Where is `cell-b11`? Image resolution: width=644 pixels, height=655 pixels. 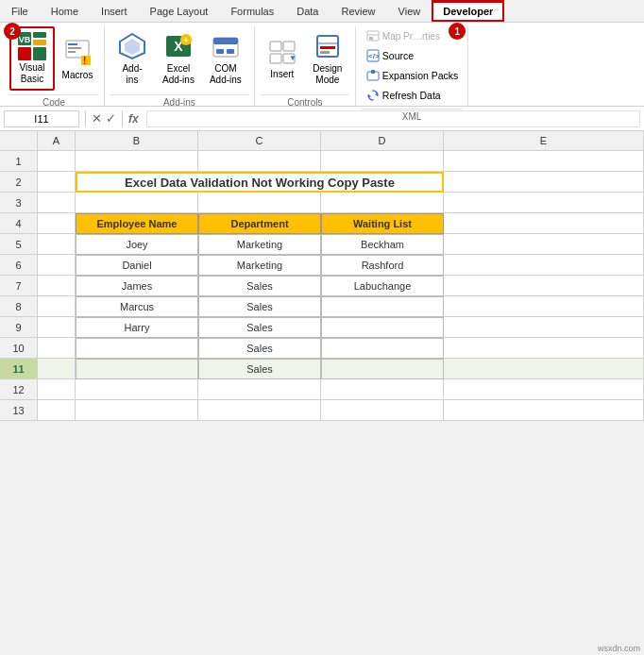 cell-b11 is located at coordinates (137, 369).